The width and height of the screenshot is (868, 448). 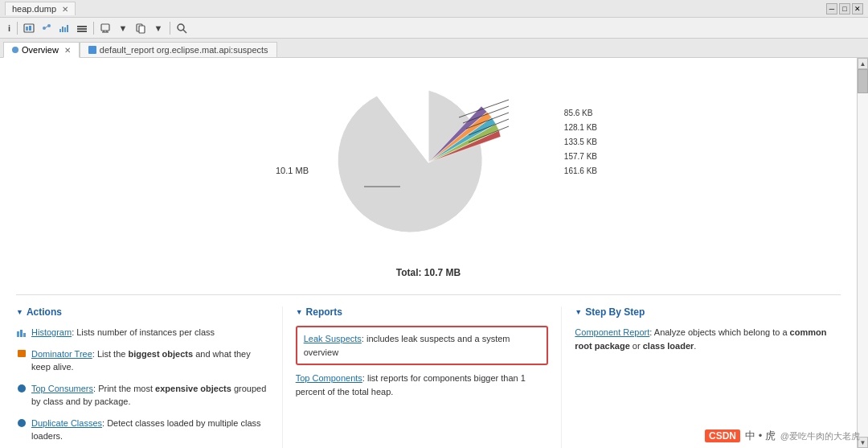 I want to click on title-tab: heap.dump ✕, so click(x=40, y=8).